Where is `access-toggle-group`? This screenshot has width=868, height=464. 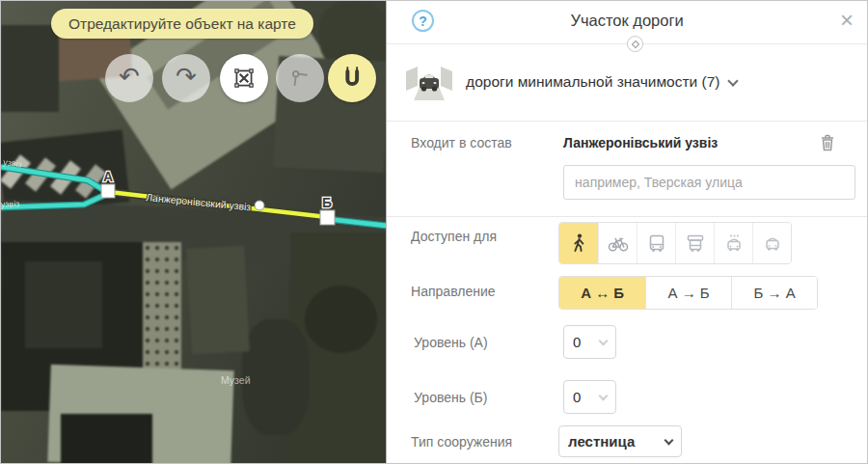 access-toggle-group is located at coordinates (675, 243).